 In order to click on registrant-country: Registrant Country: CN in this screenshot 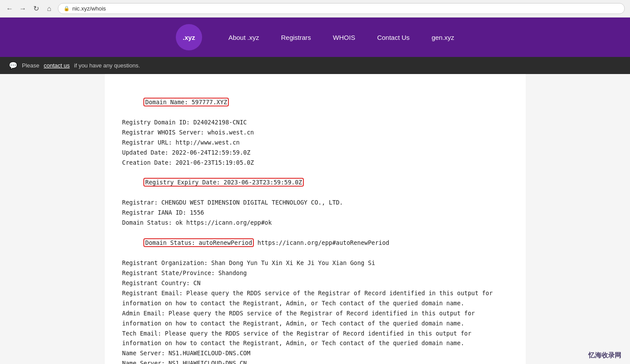, I will do `click(315, 283)`.